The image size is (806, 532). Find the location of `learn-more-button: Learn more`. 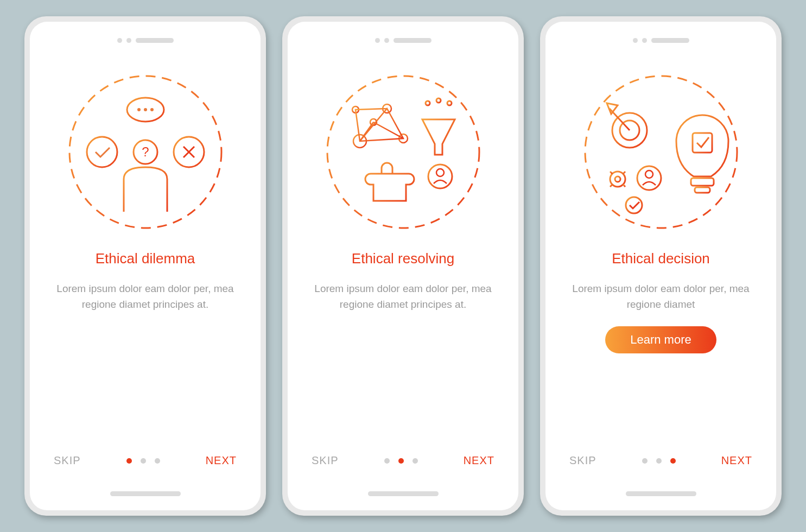

learn-more-button: Learn more is located at coordinates (661, 340).